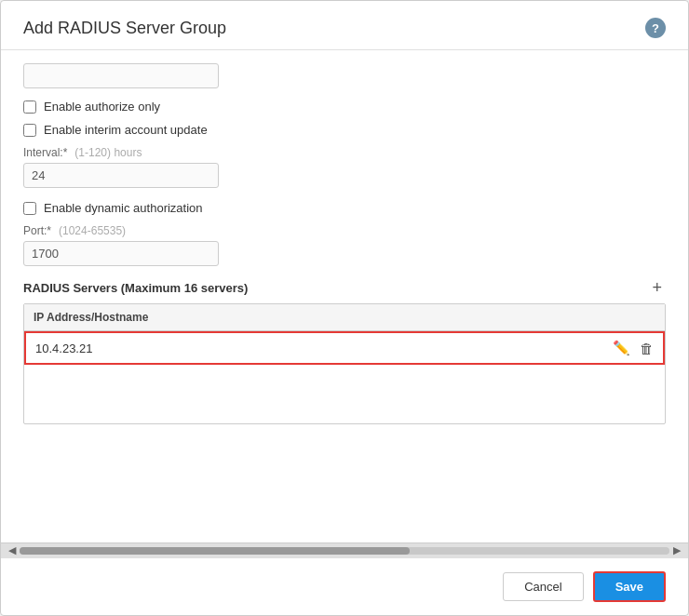 The image size is (689, 616). I want to click on top-input-group, so click(344, 76).